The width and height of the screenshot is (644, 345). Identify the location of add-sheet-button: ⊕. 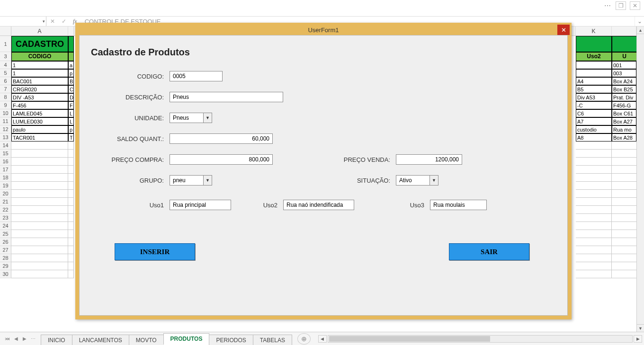
(304, 339).